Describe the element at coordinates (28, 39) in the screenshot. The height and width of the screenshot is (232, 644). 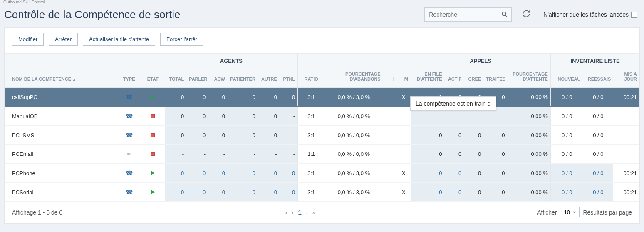
I see `modify-button: Modifier` at that location.